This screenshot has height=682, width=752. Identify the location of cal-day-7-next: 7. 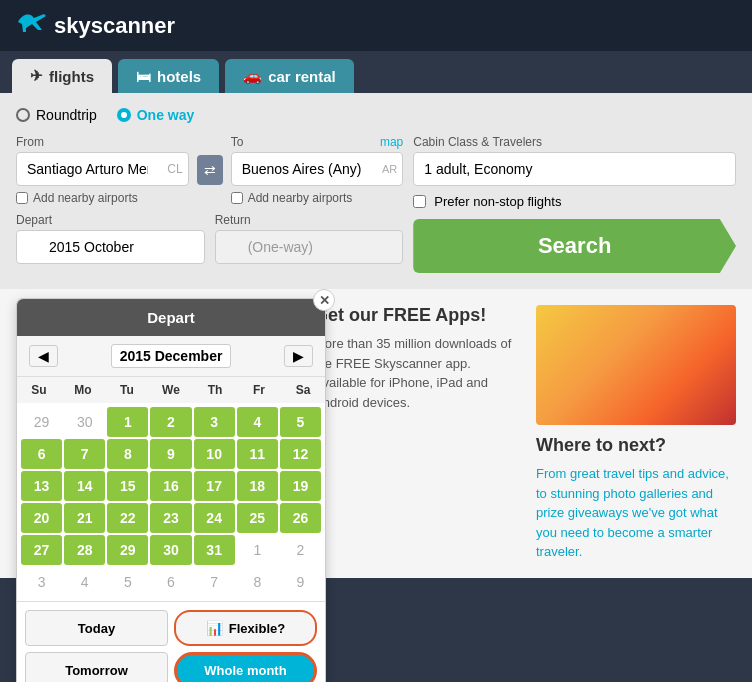
(214, 582).